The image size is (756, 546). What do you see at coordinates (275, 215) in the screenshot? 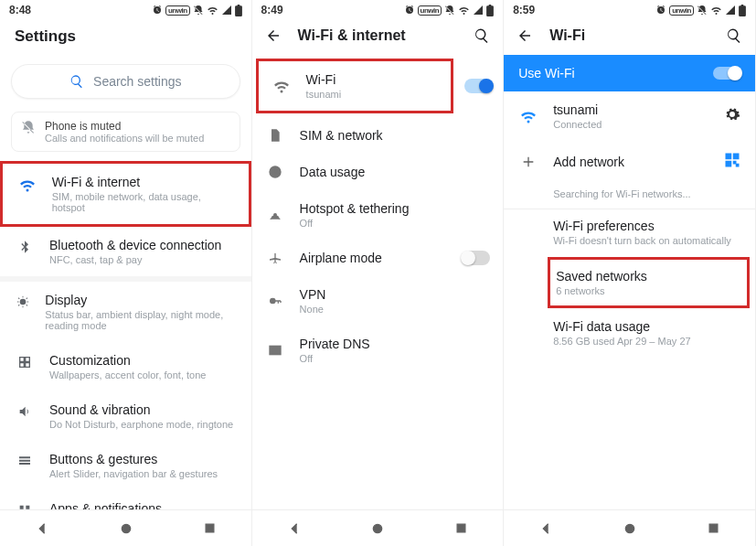
I see `hotspot-icon` at bounding box center [275, 215].